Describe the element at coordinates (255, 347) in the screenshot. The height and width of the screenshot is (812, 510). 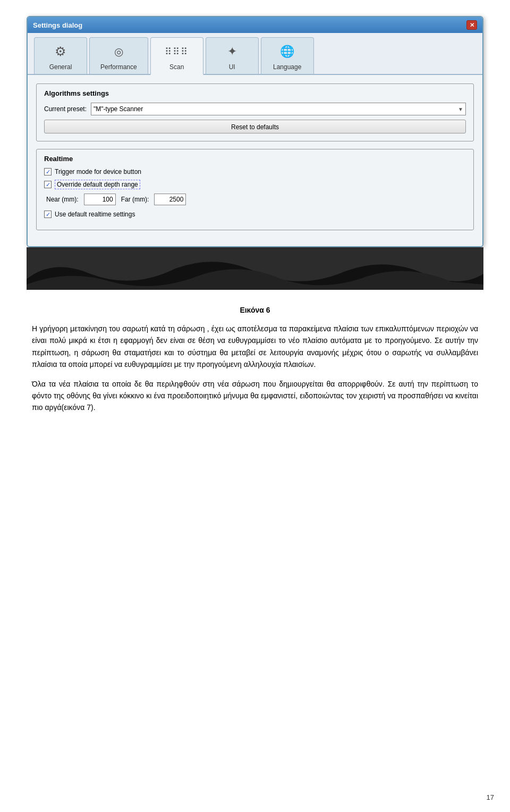
I see `body-paragraph-1: Η γρήγορη μετακίνηση του σαρωτή κατά τη …` at that location.